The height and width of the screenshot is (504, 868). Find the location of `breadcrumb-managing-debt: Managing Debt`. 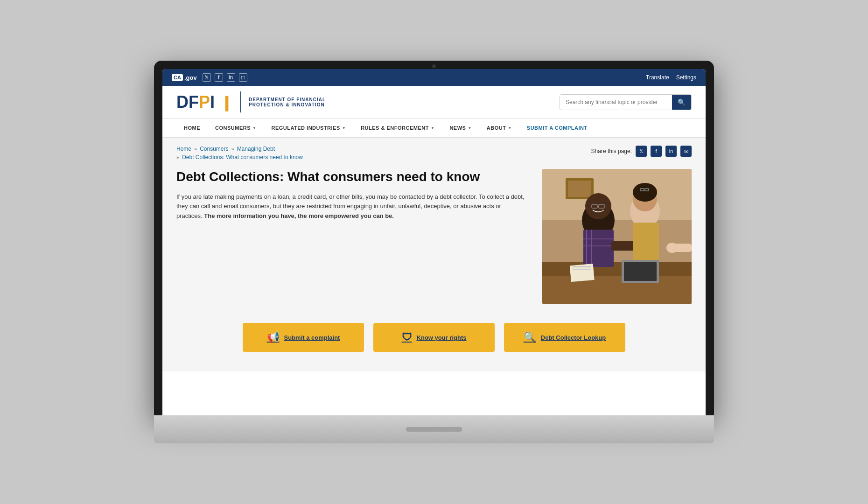

breadcrumb-managing-debt: Managing Debt is located at coordinates (256, 149).